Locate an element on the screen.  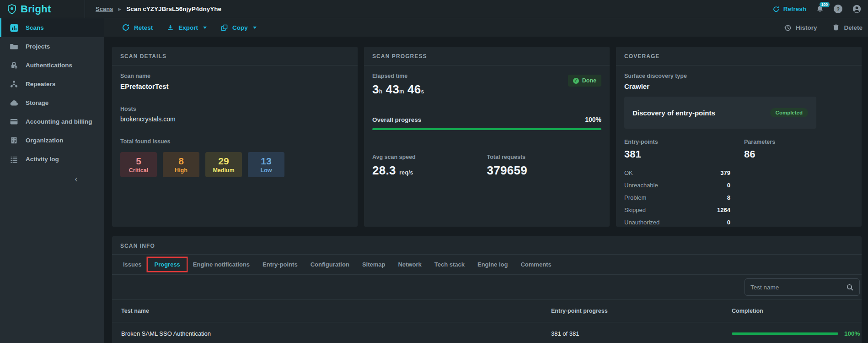
sidebar-item-label: Repeaters is located at coordinates (40, 84).